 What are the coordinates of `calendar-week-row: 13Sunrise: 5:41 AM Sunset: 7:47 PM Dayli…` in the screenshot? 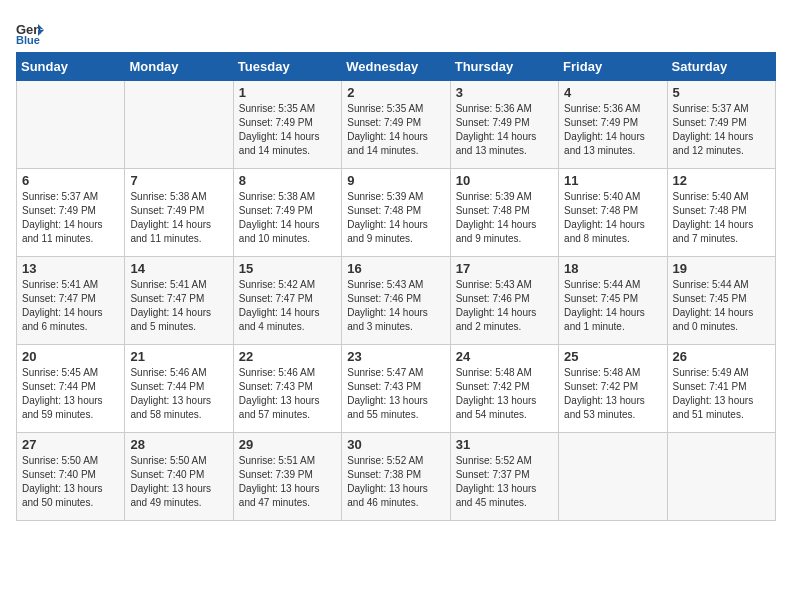 It's located at (396, 301).